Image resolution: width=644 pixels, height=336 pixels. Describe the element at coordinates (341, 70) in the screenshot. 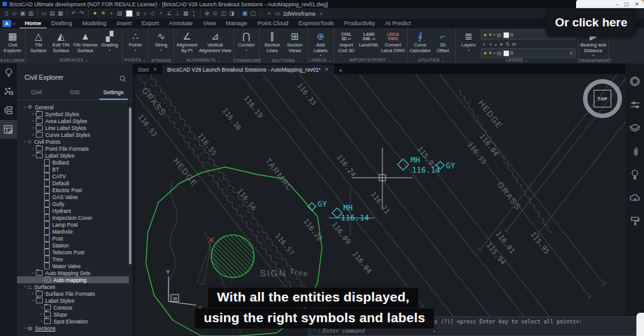

I see `new-tab-button: +` at that location.